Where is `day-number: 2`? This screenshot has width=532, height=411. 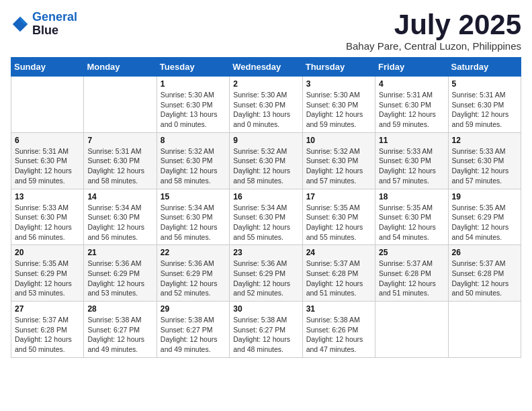 day-number: 2 is located at coordinates (266, 84).